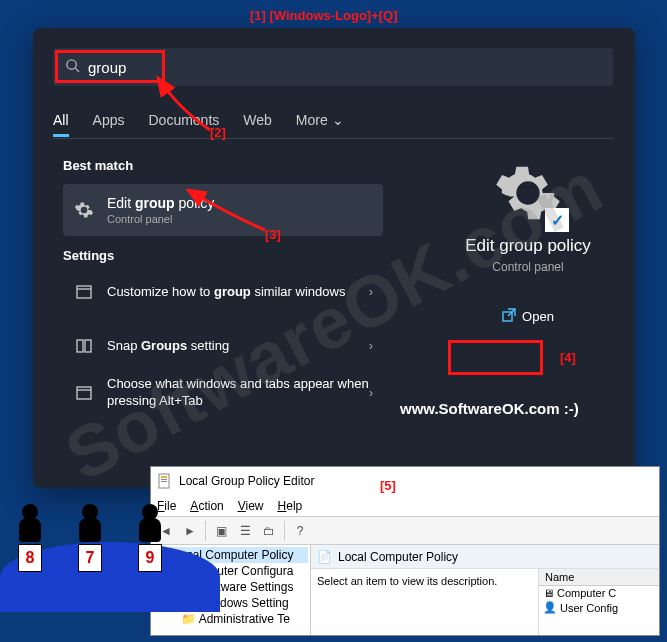  What do you see at coordinates (528, 267) in the screenshot?
I see `detail-subtitle: Control panel` at bounding box center [528, 267].